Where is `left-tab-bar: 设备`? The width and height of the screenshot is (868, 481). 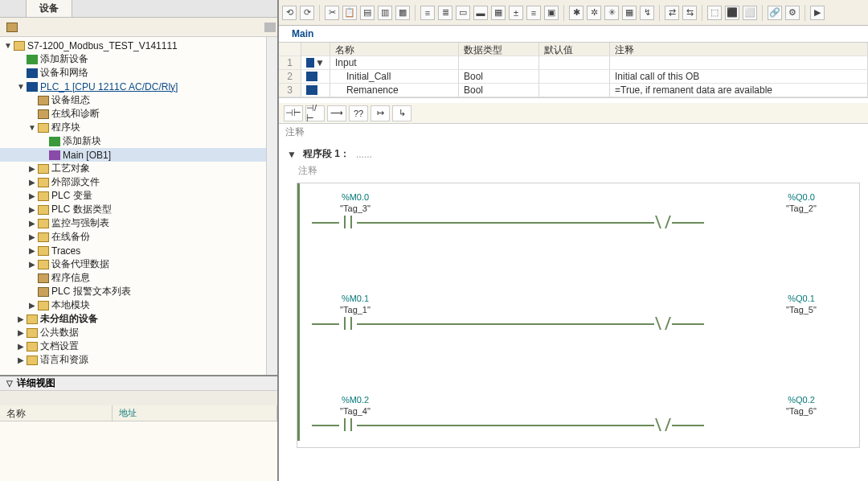
left-tab-bar: 设备 is located at coordinates (138, 9).